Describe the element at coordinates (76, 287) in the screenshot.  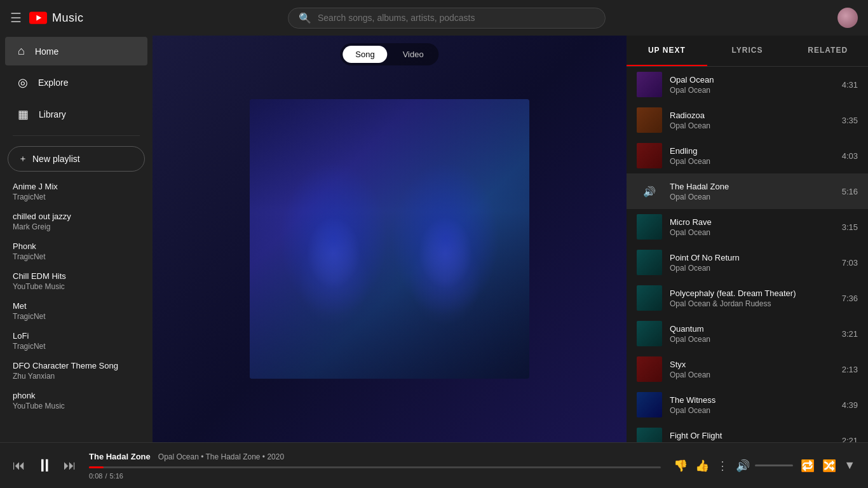
I see `playlist-author: YouTube Music` at that location.